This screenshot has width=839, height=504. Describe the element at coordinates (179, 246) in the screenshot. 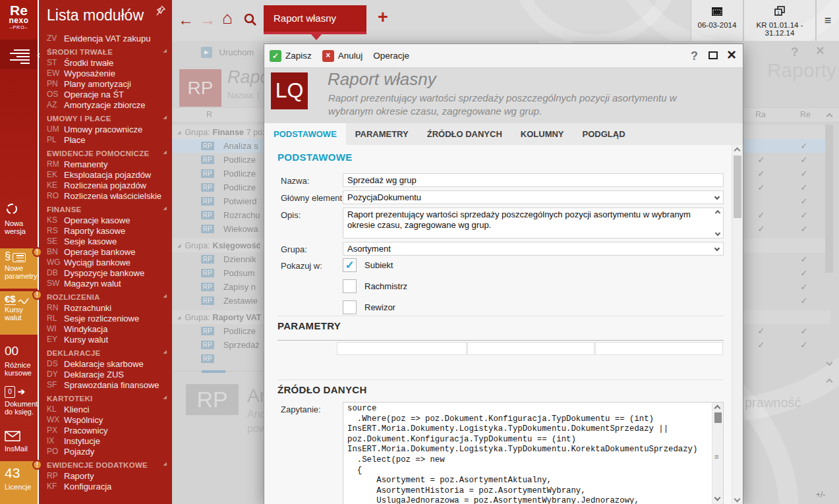

I see `group-expand-icon: ◢` at that location.